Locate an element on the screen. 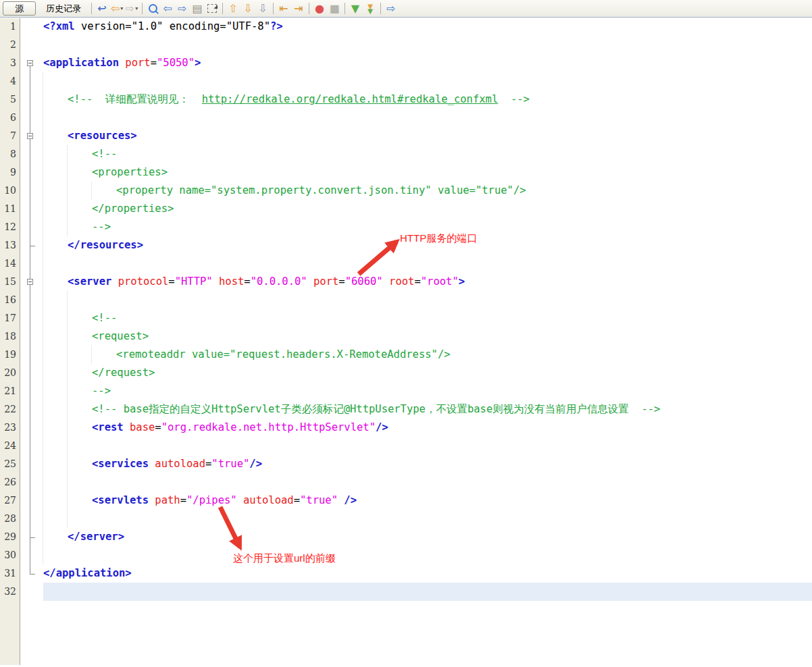 This screenshot has height=667, width=812. code-segment: <rest is located at coordinates (108, 427).